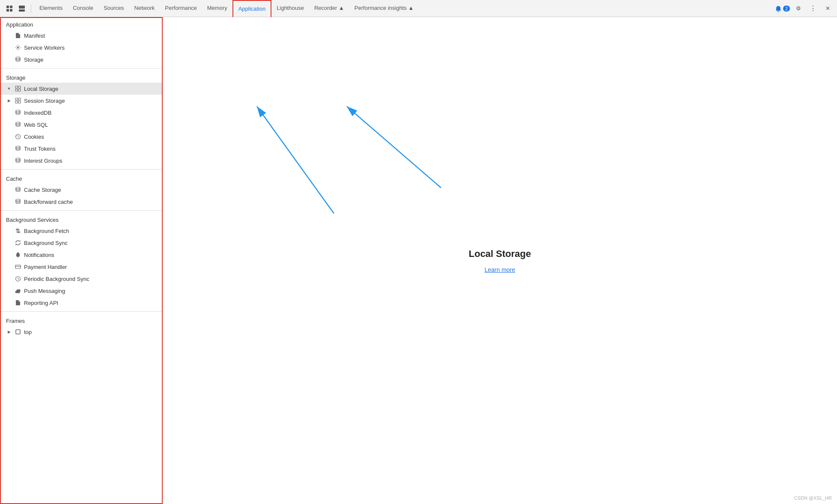 This screenshot has height=504, width=837. What do you see at coordinates (81, 332) in the screenshot?
I see `sidebar-item-top: ▶top` at bounding box center [81, 332].